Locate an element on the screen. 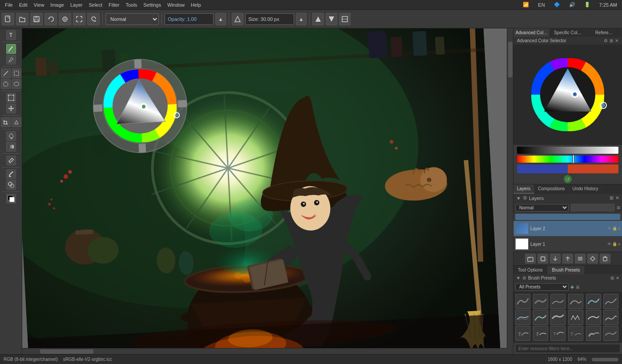  canvas-vertical-scrollbar is located at coordinates (510, 188).